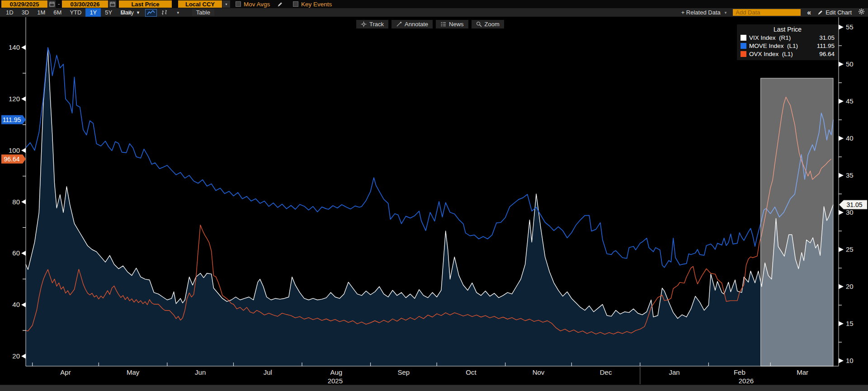 Image resolution: width=868 pixels, height=391 pixels. I want to click on legend-title: Last Price, so click(788, 29).